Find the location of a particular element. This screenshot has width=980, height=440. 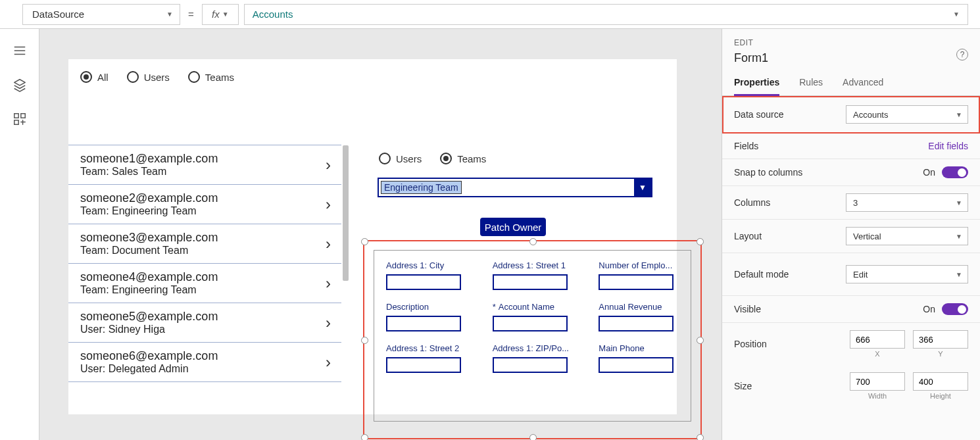

list-item: someone4@example.comTeam: Engineering Te… is located at coordinates (205, 283).